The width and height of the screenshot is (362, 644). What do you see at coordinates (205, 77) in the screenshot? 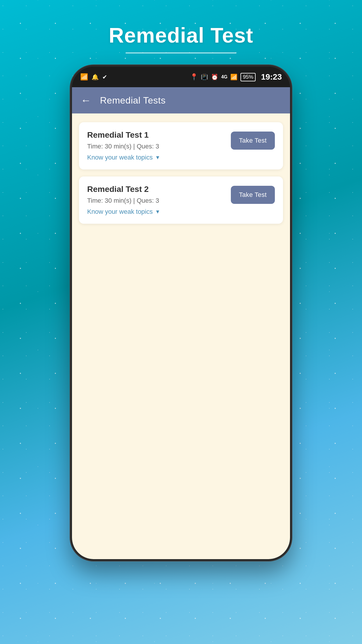
I see `vibrate-icon: 📳` at bounding box center [205, 77].